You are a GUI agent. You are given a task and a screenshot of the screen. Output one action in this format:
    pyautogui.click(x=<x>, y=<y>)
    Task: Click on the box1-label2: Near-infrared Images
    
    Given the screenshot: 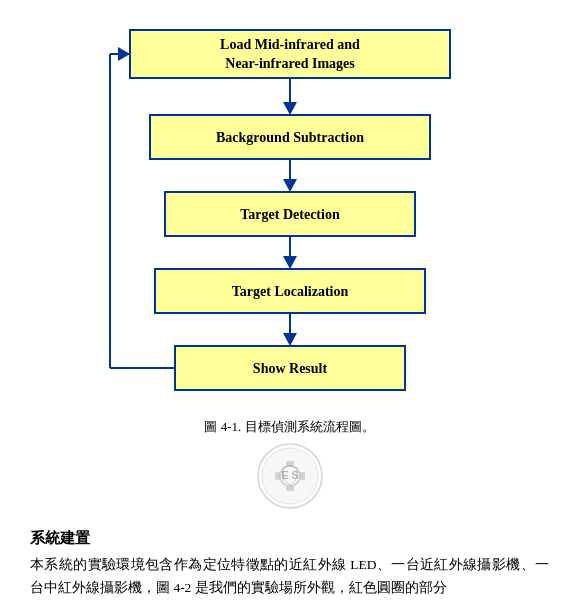 What is the action you would take?
    pyautogui.click(x=290, y=64)
    